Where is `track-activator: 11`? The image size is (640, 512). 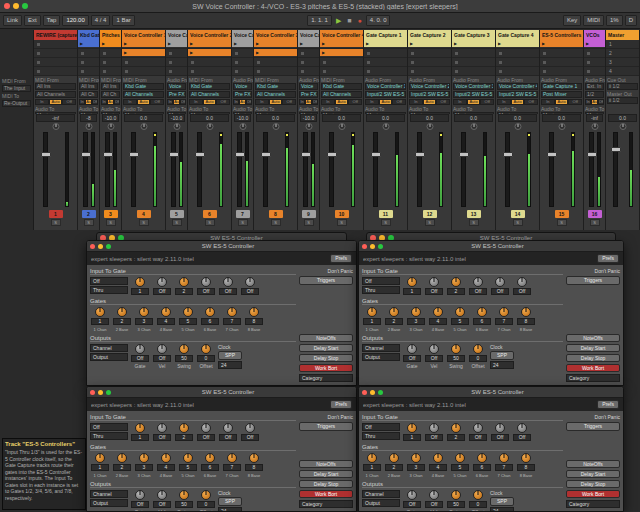
track-activator: 11 is located at coordinates (386, 214).